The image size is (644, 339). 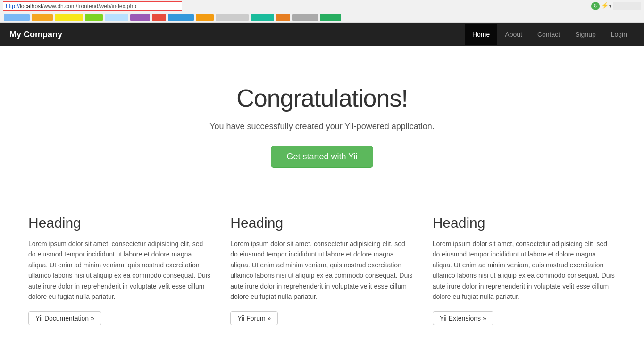 What do you see at coordinates (31, 6) in the screenshot?
I see `url-host: localhost` at bounding box center [31, 6].